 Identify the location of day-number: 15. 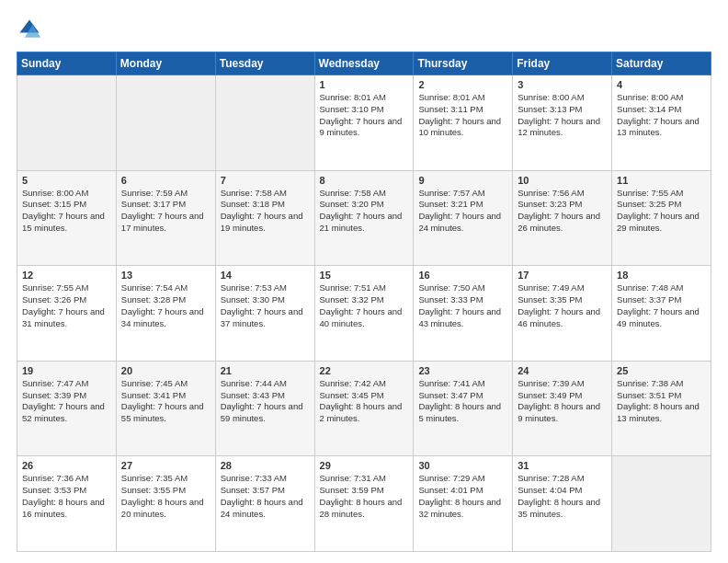
(364, 275).